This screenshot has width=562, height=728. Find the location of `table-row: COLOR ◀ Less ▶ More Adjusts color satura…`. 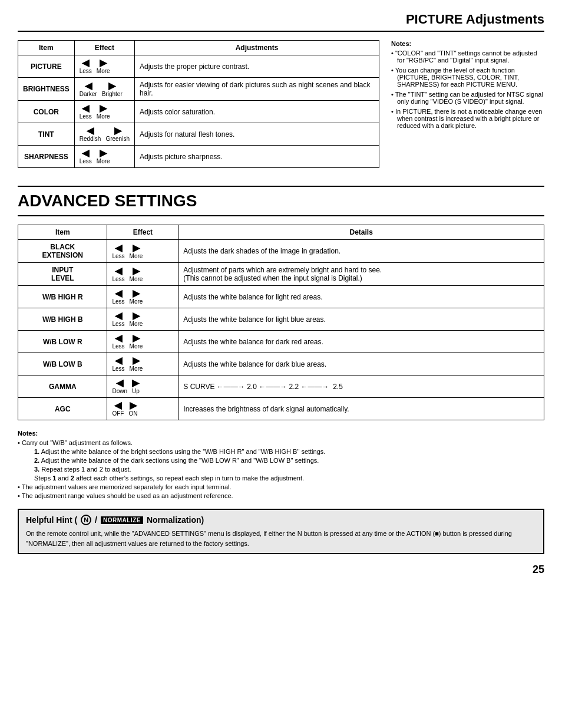

table-row: COLOR ◀ Less ▶ More Adjusts color satura… is located at coordinates (199, 112).